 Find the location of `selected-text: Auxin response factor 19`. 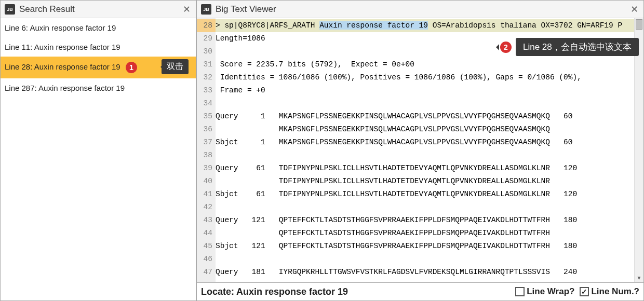

selected-text: Auxin response factor 19 is located at coordinates (374, 25).